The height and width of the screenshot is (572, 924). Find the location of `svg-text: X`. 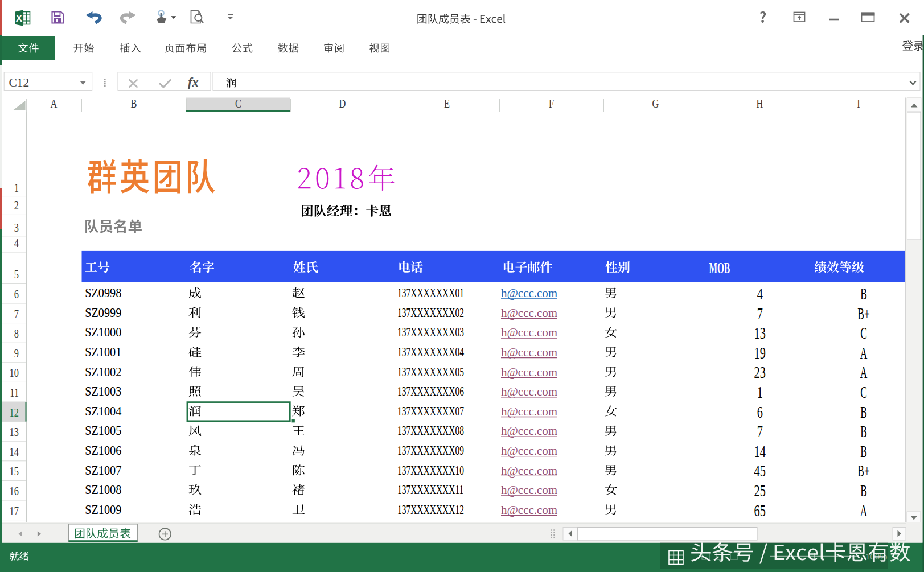

svg-text: X is located at coordinates (19, 18).